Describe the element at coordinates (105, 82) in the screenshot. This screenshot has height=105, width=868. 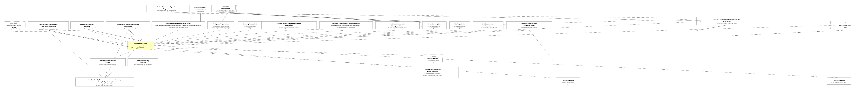
I see `svg-text:.domain.key.ConfigurationKeyTr: .domain.key.ConfigurationKeyTra...` at that location.